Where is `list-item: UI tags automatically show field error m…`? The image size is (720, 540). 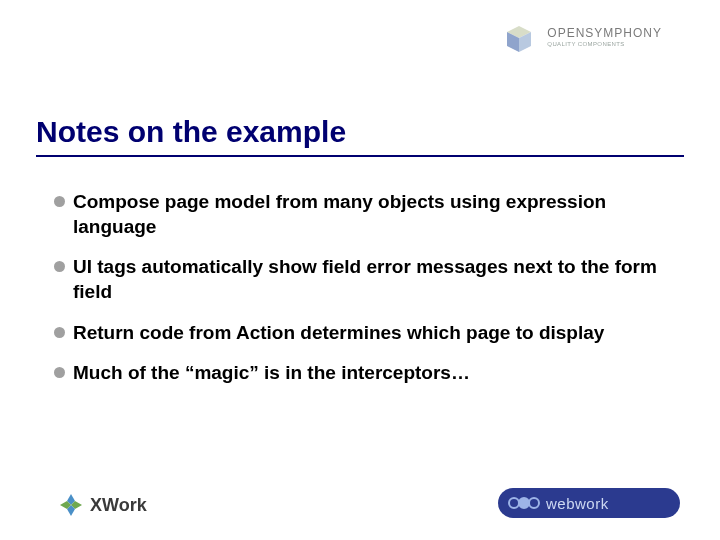 list-item: UI tags automatically show field error m… is located at coordinates (359, 280).